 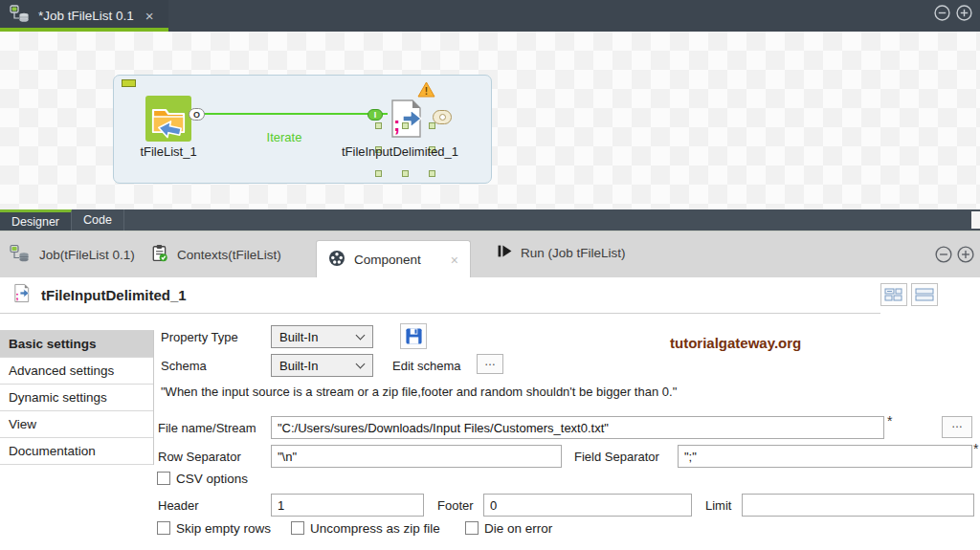 I want to click on minimize-view-icon, so click(x=944, y=256).